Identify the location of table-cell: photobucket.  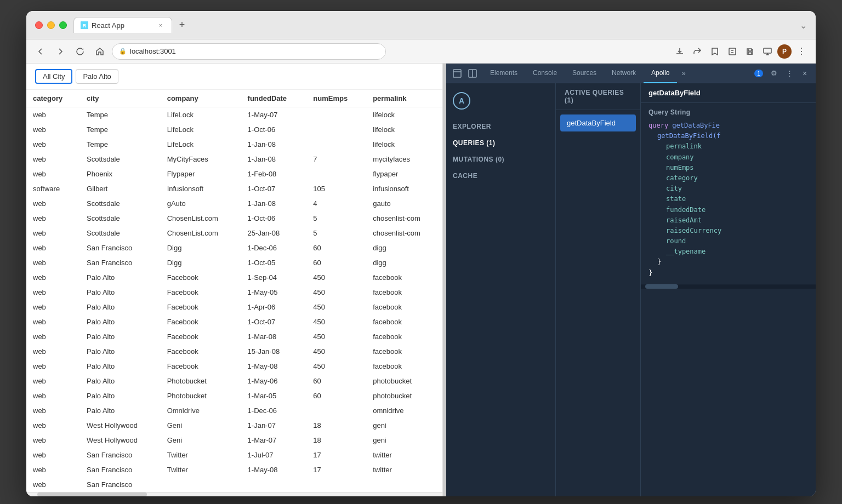
(405, 396).